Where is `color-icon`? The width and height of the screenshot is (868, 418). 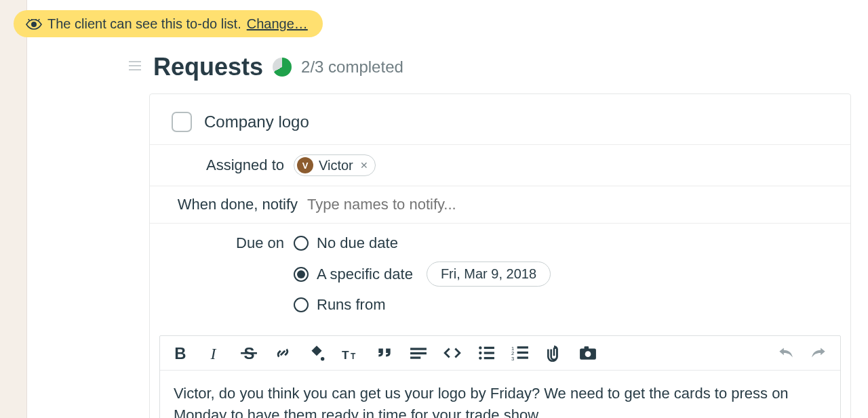
color-icon is located at coordinates (317, 353).